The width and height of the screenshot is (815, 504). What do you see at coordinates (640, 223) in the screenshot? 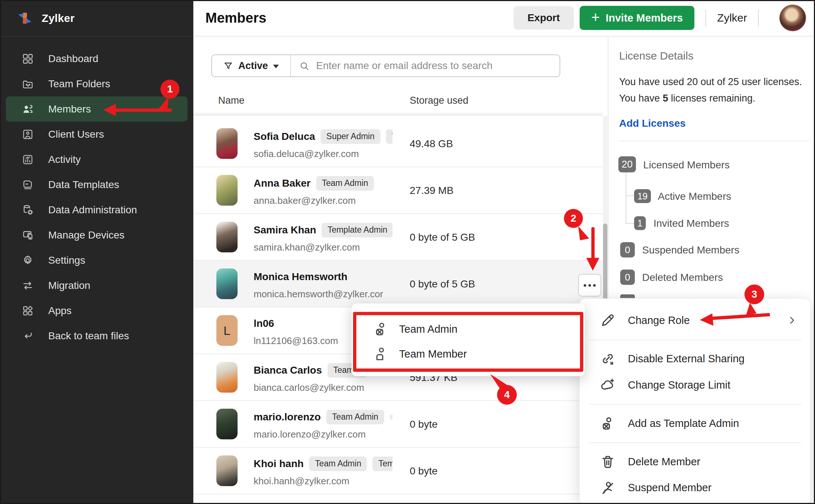
I see `invited-members-count: 1` at bounding box center [640, 223].